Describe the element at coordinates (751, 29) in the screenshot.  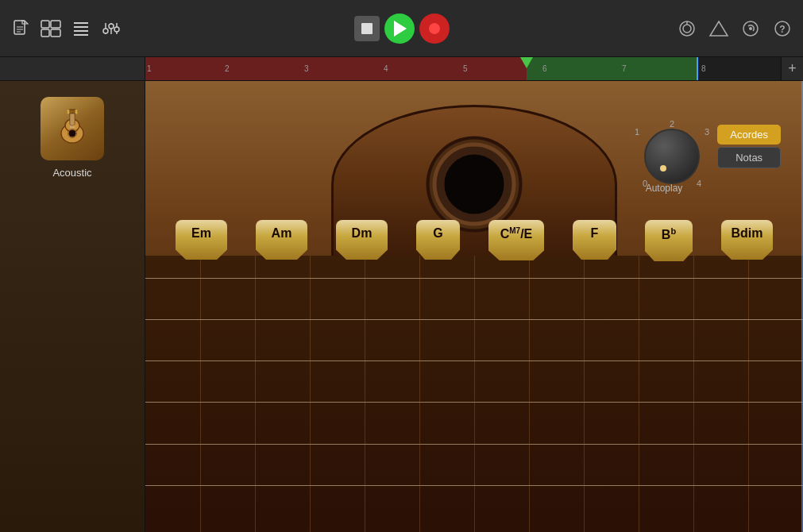
I see `smart-controls-icon` at that location.